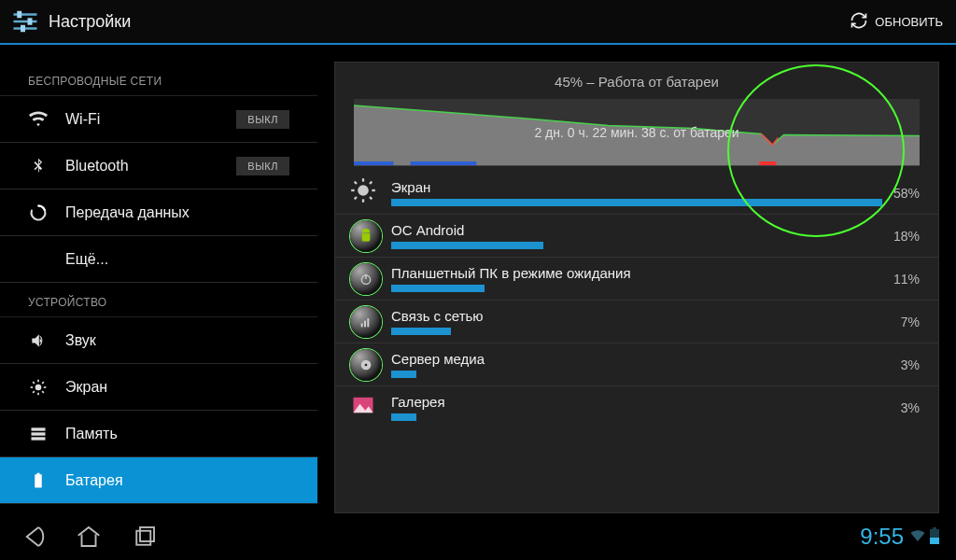 The width and height of the screenshot is (956, 560). I want to click on system-navbar: 9:55, so click(478, 537).